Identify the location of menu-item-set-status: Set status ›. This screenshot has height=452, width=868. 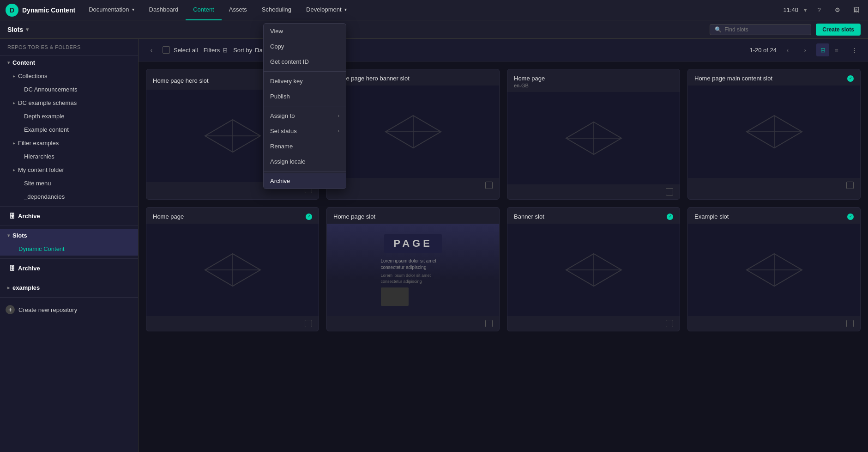
(305, 131).